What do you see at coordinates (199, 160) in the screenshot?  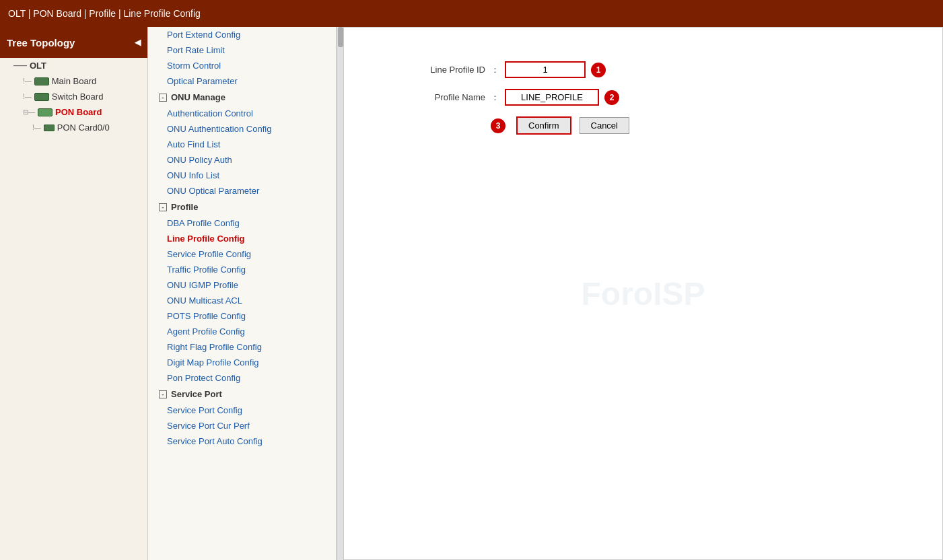 I see `nav-onu-policy-auth-label: ONU Policy Auth` at bounding box center [199, 160].